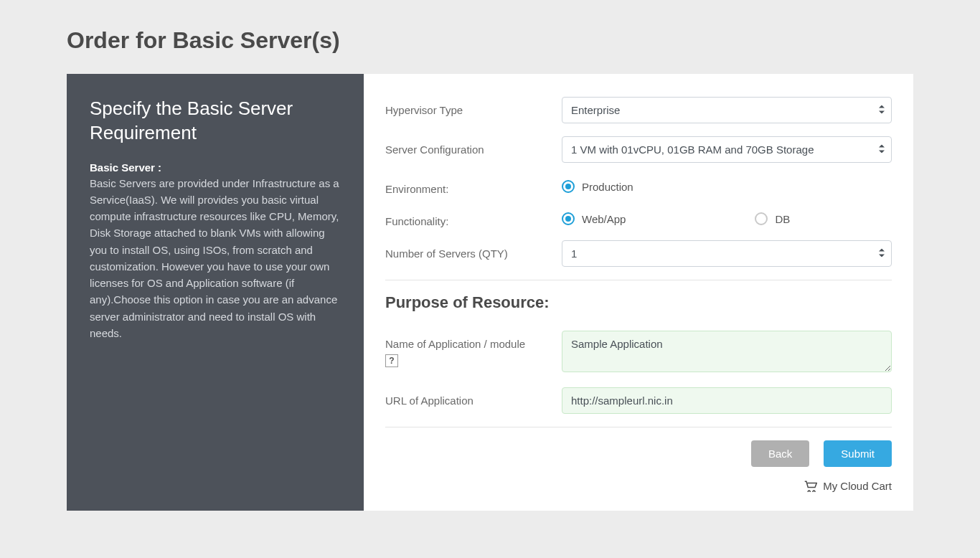  Describe the element at coordinates (215, 258) in the screenshot. I see `sidebar-description: Basic Servers are provided under Infrast…` at that location.